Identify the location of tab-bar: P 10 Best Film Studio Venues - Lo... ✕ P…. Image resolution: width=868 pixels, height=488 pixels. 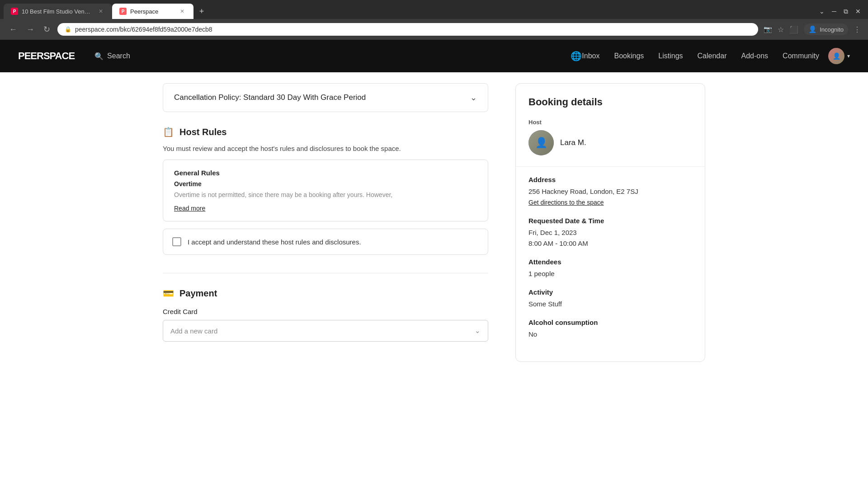
(434, 9).